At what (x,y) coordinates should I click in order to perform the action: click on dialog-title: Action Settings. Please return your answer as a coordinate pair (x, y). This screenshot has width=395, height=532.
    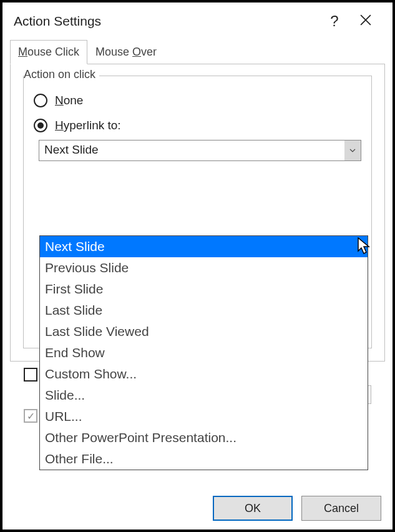
    Looking at the image, I should click on (166, 21).